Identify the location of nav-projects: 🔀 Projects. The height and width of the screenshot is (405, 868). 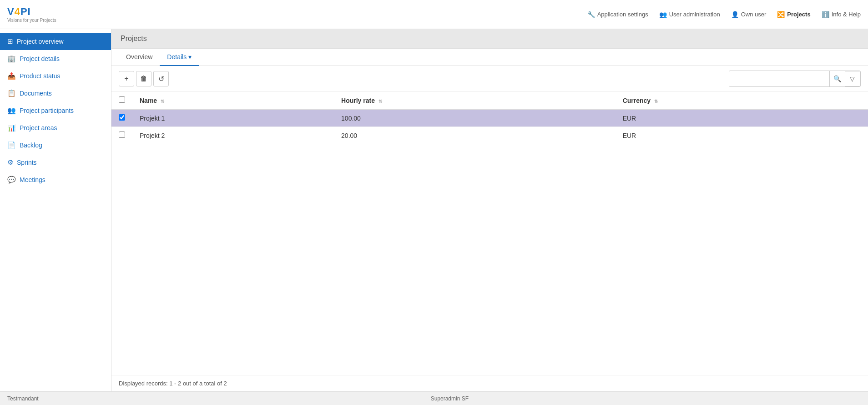
(793, 15).